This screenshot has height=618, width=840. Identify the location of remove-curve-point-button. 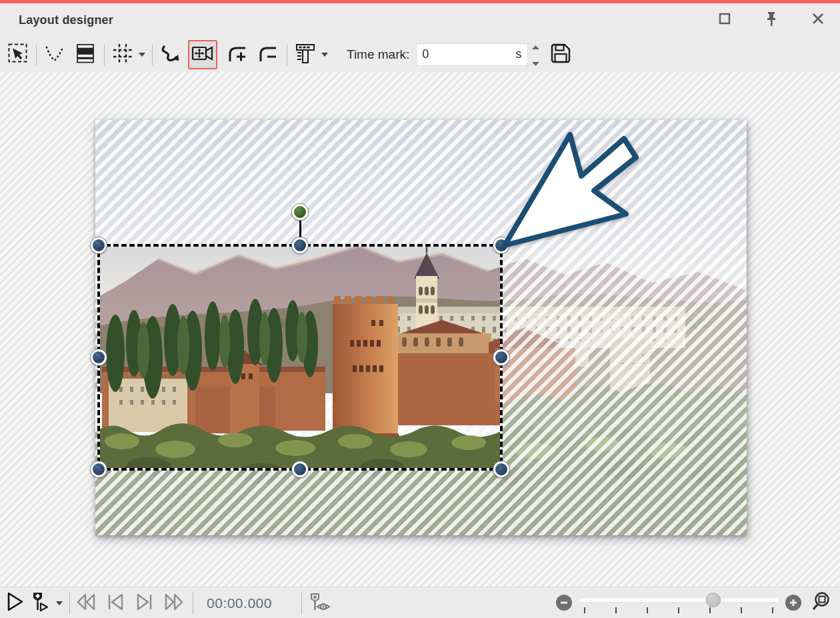
(268, 55).